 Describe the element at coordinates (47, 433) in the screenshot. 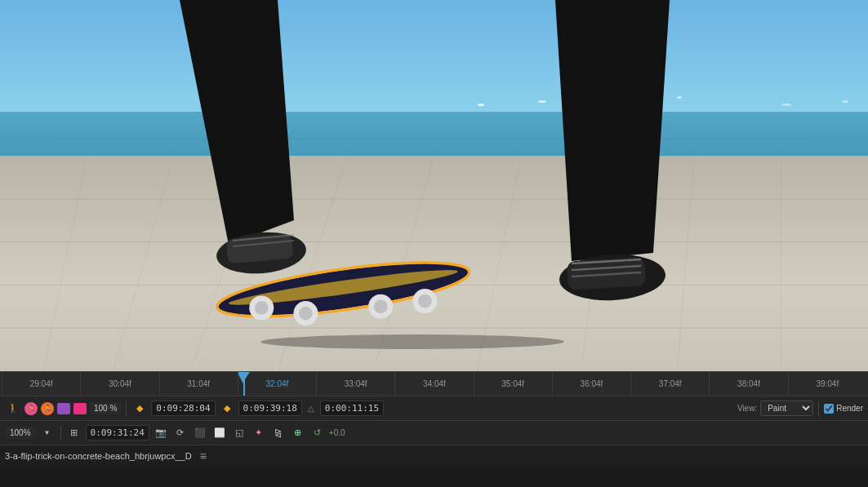

I see `zoom-dropdown-icon: ▼` at that location.